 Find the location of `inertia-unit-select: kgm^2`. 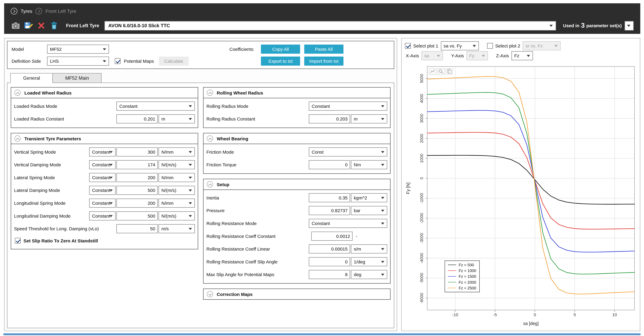

inertia-unit-select: kgm^2 is located at coordinates (369, 198).